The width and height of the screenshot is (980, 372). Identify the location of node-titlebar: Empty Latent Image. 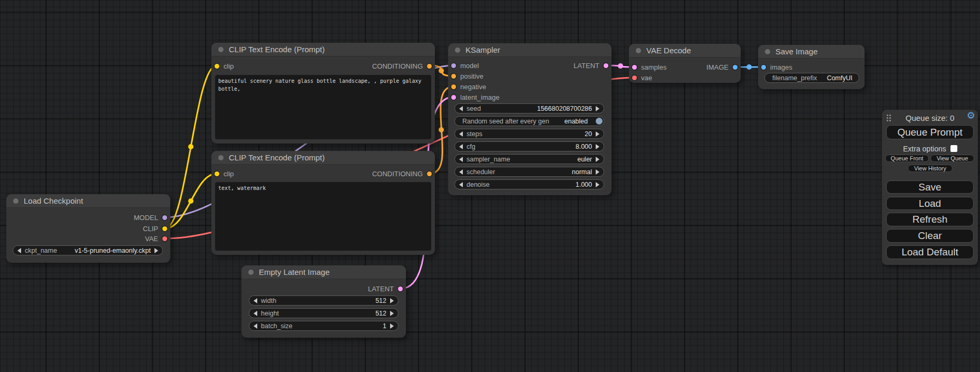
(324, 272).